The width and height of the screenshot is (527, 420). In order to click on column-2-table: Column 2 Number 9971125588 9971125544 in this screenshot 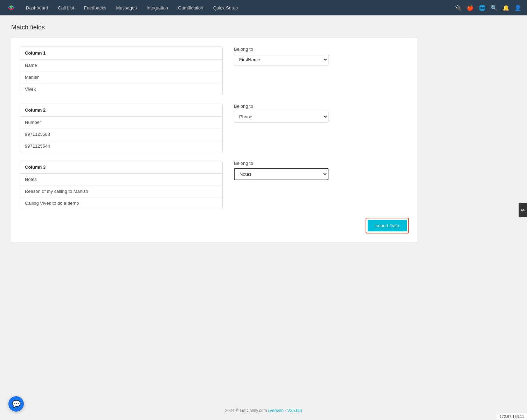, I will do `click(121, 128)`.